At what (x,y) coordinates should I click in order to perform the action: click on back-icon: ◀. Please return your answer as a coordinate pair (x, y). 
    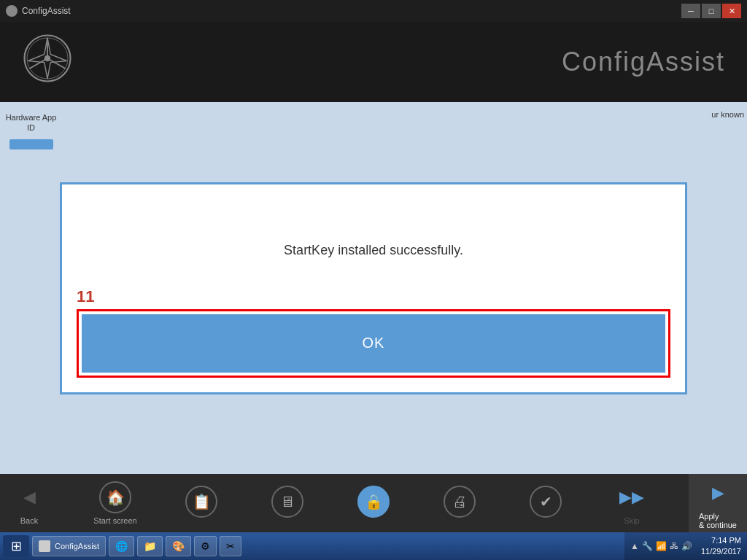
    Looking at the image, I should click on (29, 497).